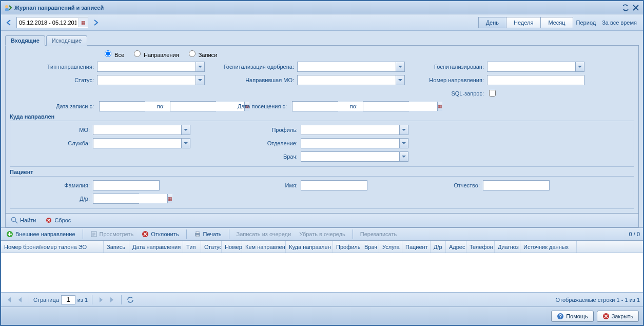 Image resolution: width=644 pixels, height=326 pixels. I want to click on rerecord-button: Перезаписать, so click(379, 234).